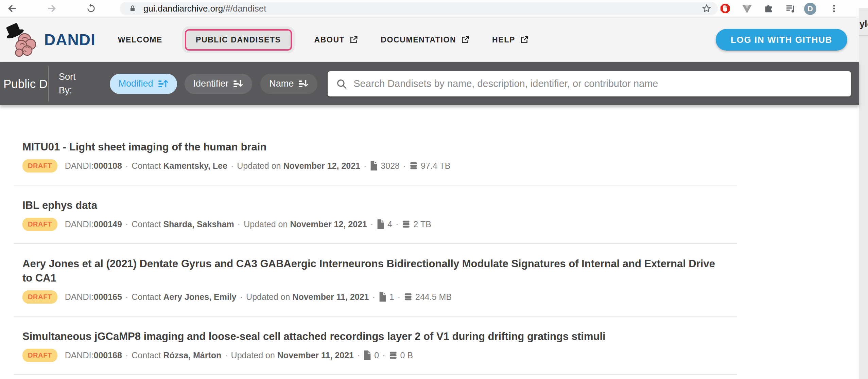 The width and height of the screenshot is (868, 379). Describe the element at coordinates (239, 40) in the screenshot. I see `nav-item-public-dandisets: PUBLIC DANDISETS` at that location.